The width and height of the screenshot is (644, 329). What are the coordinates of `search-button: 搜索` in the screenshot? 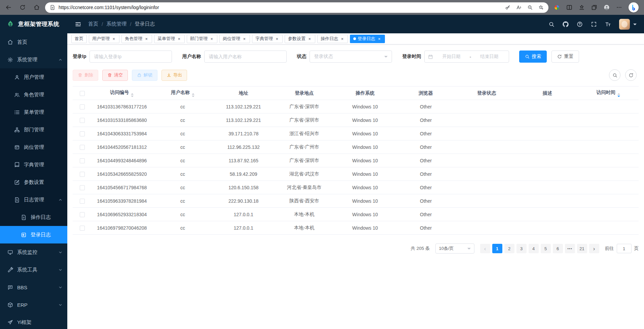 It's located at (533, 57).